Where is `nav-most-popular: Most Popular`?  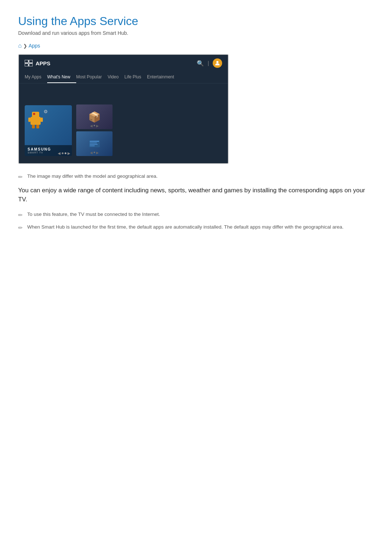 nav-most-popular: Most Popular is located at coordinates (92, 77).